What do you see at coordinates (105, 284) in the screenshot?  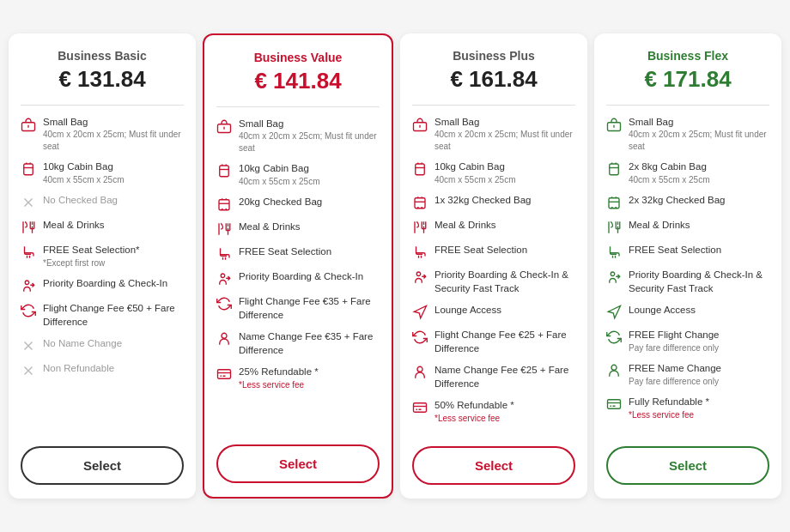 I see `feature-text: Priority Boarding & Check-In` at bounding box center [105, 284].